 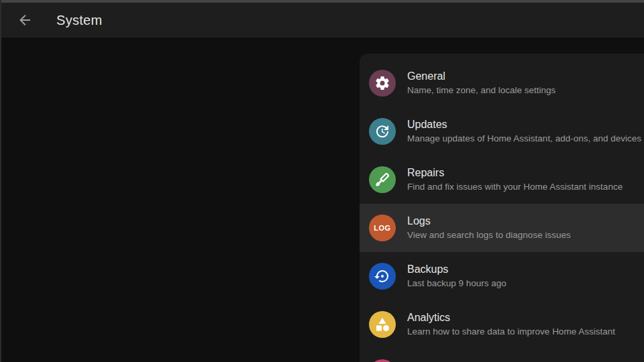 I want to click on partial-item-icon, so click(x=382, y=361).